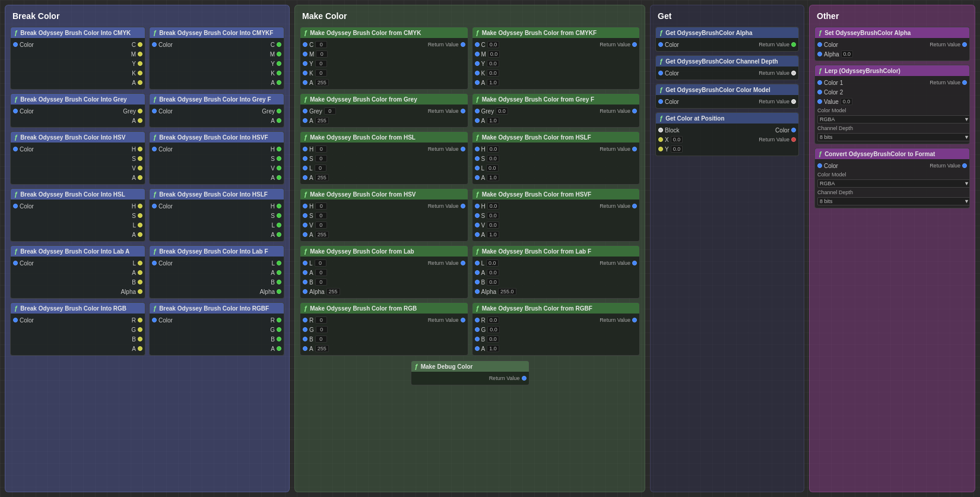 Image resolution: width=980 pixels, height=497 pixels. I want to click on node-break-labf: ƒ Break Odyssey Brush Color Into Lab F C…, so click(217, 272).